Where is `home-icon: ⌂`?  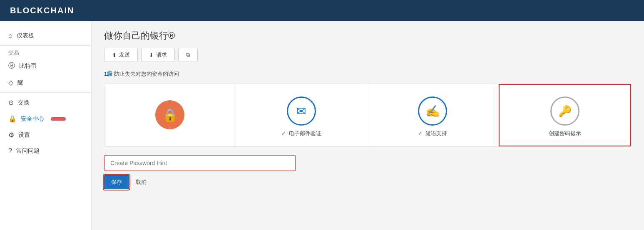
home-icon: ⌂ is located at coordinates (10, 36).